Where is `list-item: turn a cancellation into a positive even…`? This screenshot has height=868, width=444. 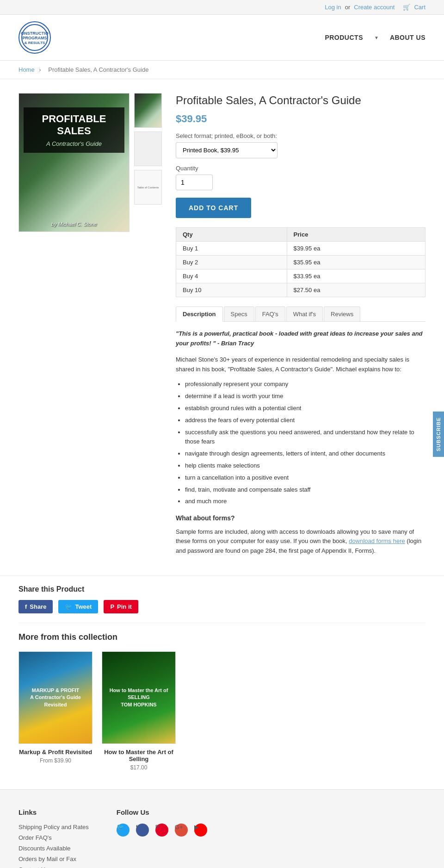
list-item: turn a cancellation into a positive even… is located at coordinates (305, 478).